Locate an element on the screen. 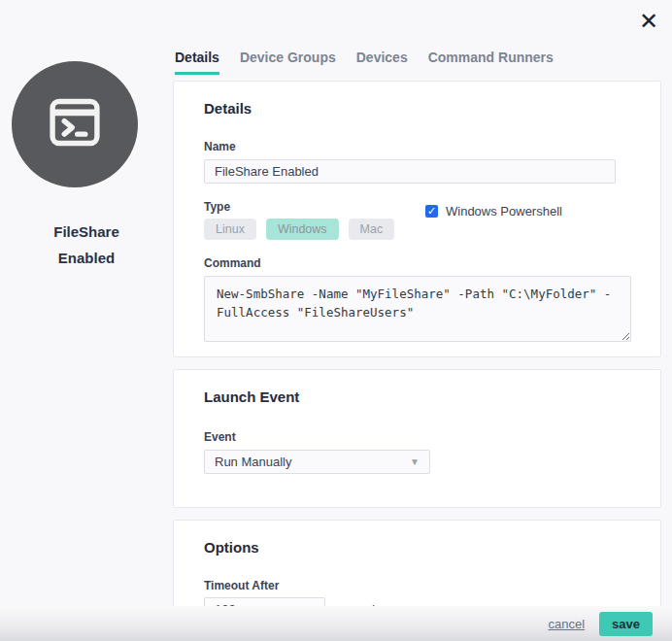  command-textarea: New-SmbShare -Name "MyFileShare" -Path "… is located at coordinates (418, 309).